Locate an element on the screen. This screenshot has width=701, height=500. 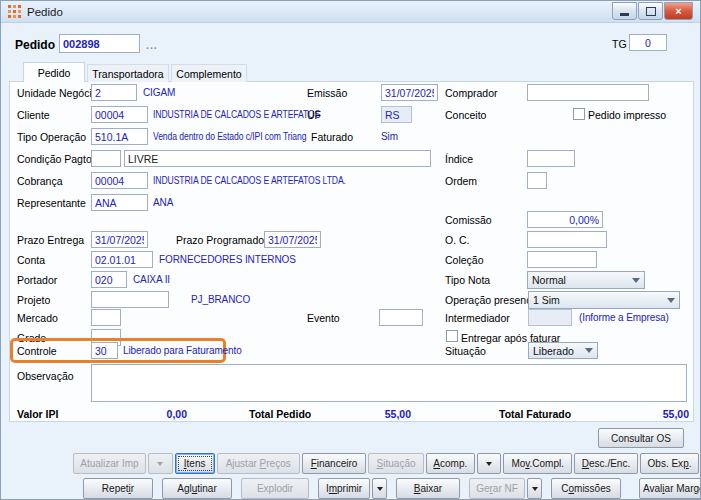
valor-ipi-label: Valor IPI is located at coordinates (38, 414).